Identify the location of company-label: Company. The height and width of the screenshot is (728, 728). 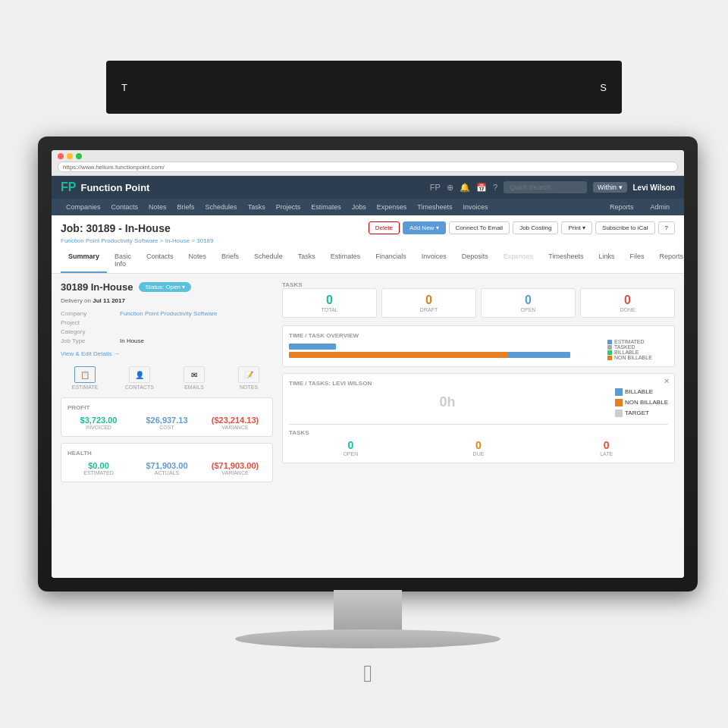
(87, 314).